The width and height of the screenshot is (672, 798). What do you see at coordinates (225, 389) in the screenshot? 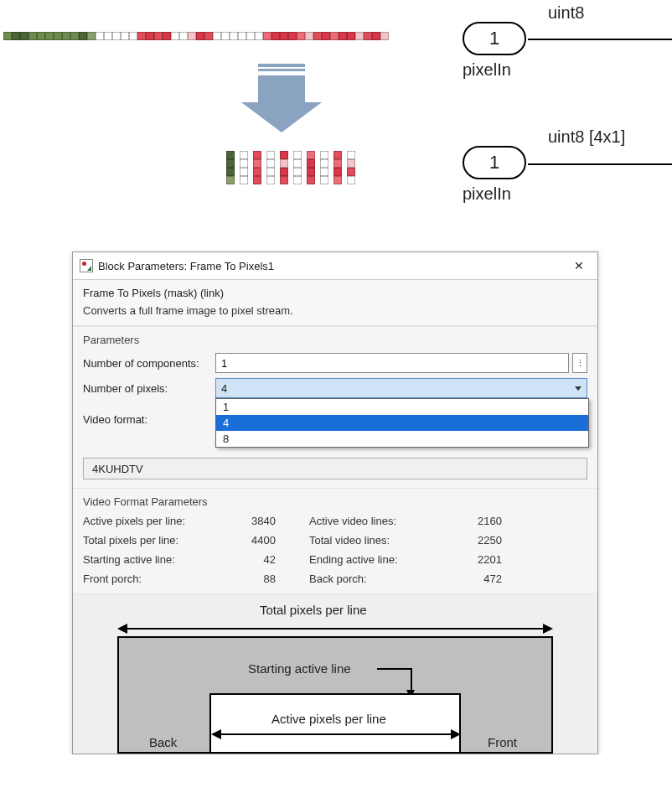
I see `num-pixels-value: 4` at bounding box center [225, 389].